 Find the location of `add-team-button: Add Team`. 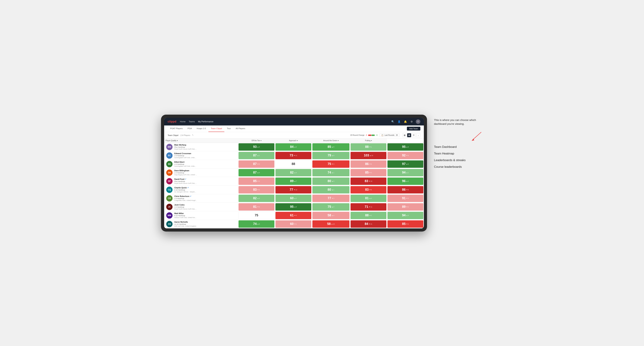

add-team-button: Add Team is located at coordinates (414, 129).